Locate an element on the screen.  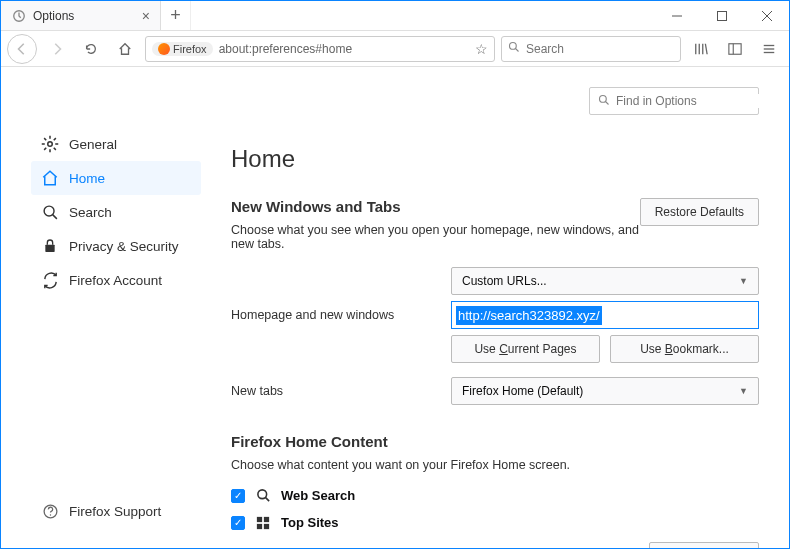
section-desc: Choose what you see when you open your h… is located at coordinates (436, 237).